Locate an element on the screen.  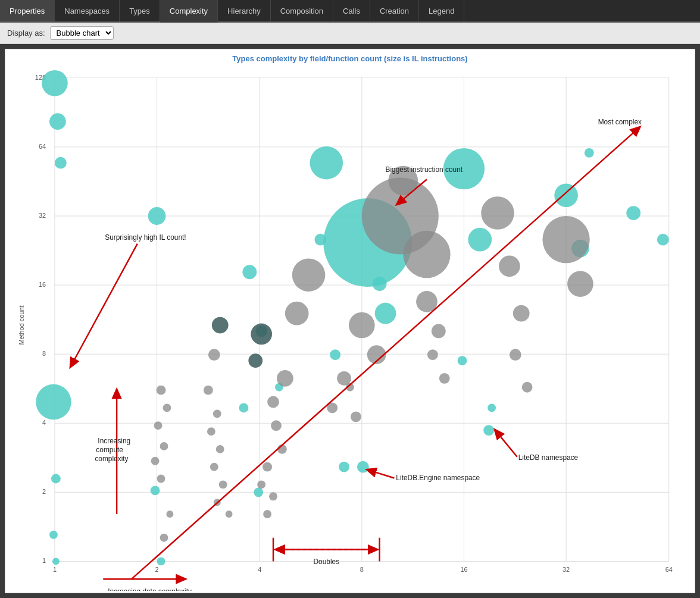
y-label-1: 1 is located at coordinates (44, 561).